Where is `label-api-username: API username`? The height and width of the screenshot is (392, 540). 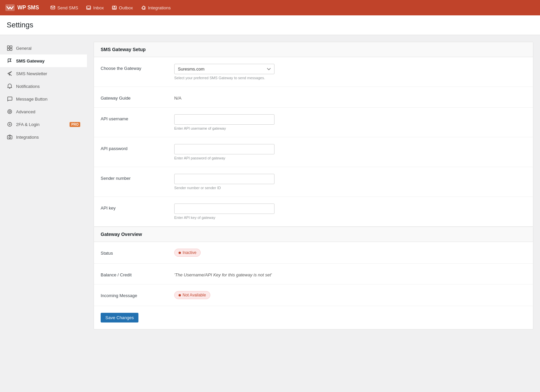
label-api-username: API username is located at coordinates (134, 118).